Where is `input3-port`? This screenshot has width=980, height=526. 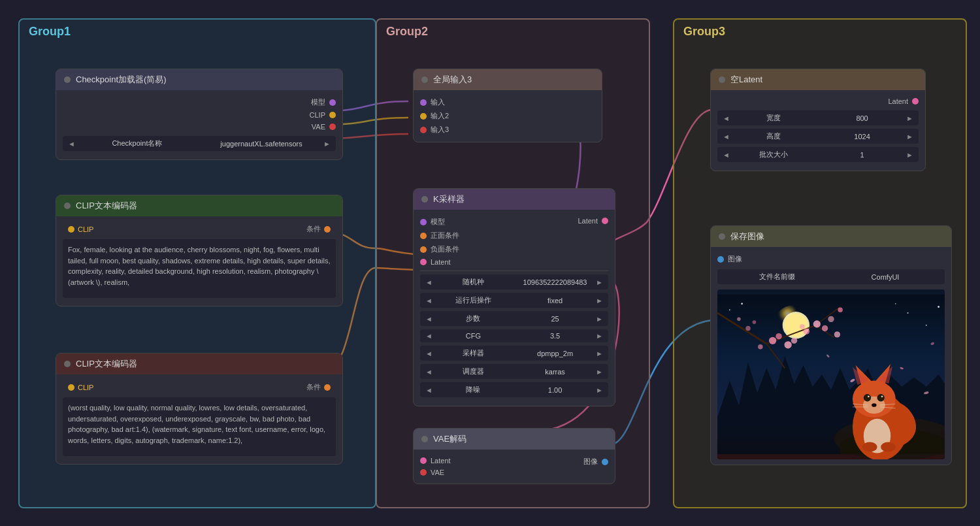 input3-port is located at coordinates (423, 130).